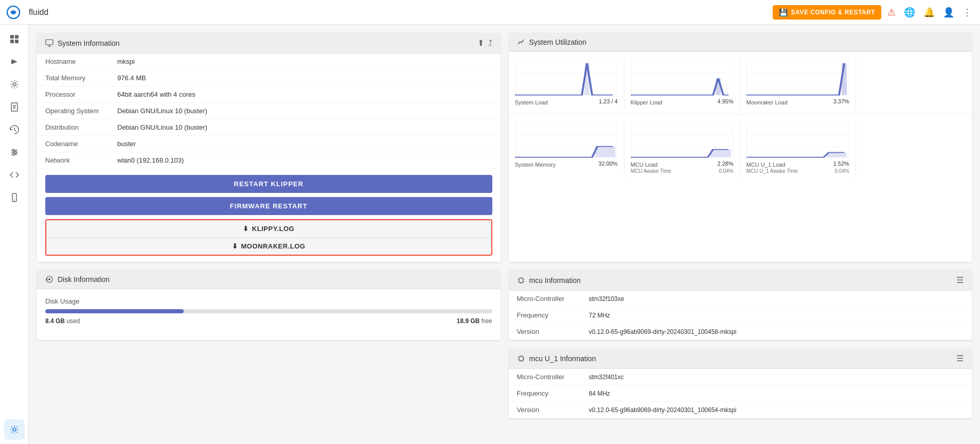 This screenshot has height=444, width=980. What do you see at coordinates (82, 43) in the screenshot?
I see `system-info-title-area: System Information` at bounding box center [82, 43].